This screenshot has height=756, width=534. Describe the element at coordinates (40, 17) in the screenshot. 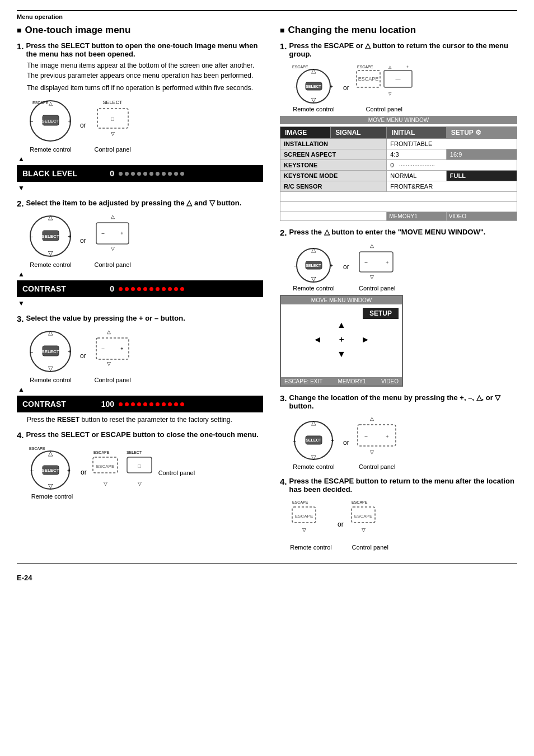

I see `section-header-text: Menu operation` at that location.